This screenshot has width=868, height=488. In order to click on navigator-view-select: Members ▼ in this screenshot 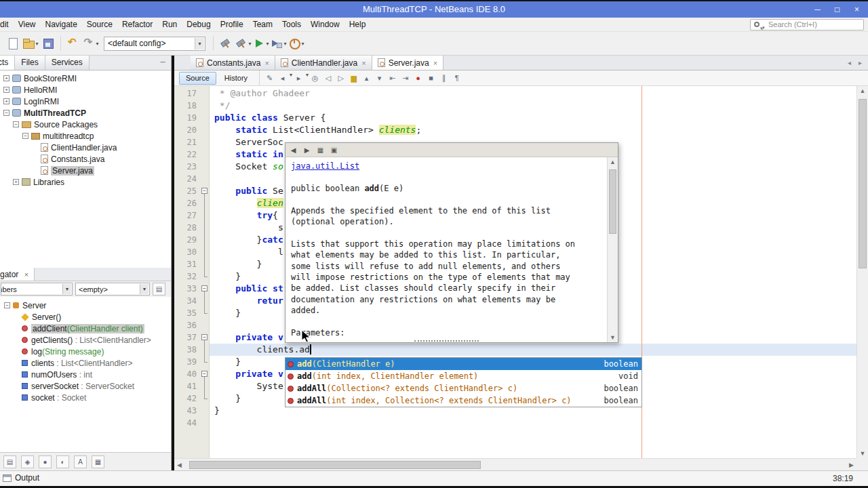, I will do `click(37, 289)`.